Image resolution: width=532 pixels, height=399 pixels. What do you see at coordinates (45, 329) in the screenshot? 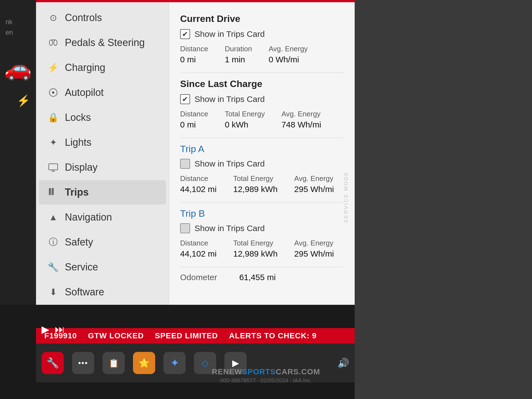
I see `play-button: ▶` at bounding box center [45, 329].